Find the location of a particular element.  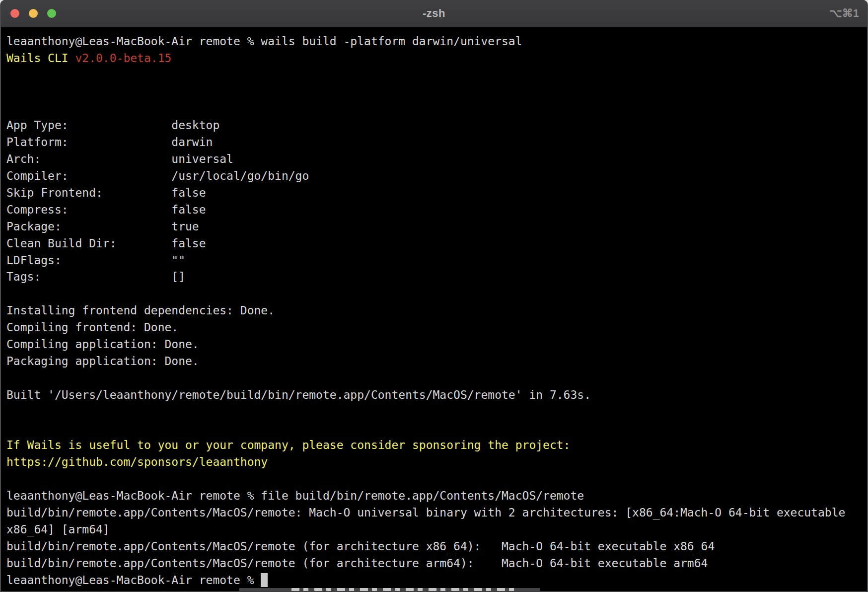

sponsor-message: If Wails is useful to you or your compan… is located at coordinates (288, 445).